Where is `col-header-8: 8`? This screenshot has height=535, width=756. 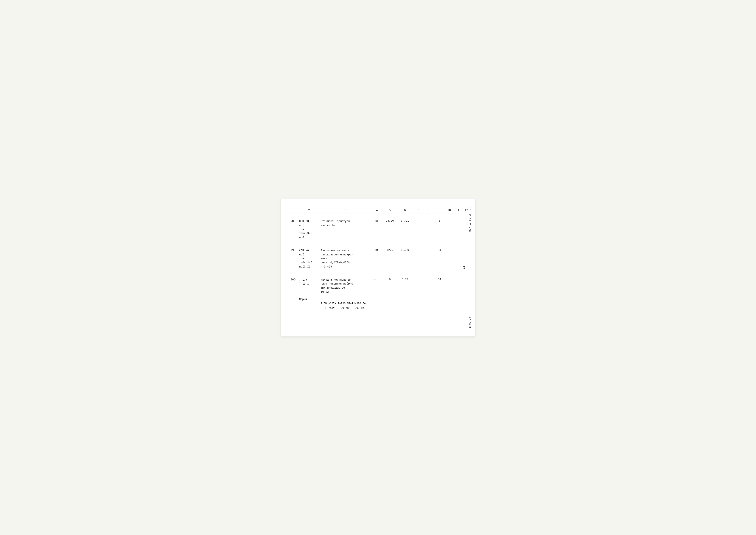
col-header-8: 8 is located at coordinates (429, 210).